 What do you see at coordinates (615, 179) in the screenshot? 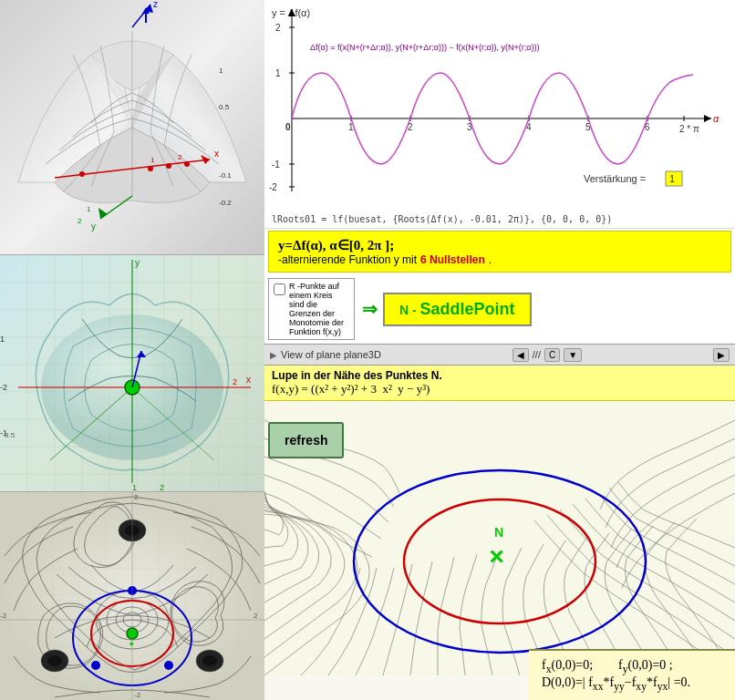
I see `svg-text: Verstärkung =` at bounding box center [615, 179].